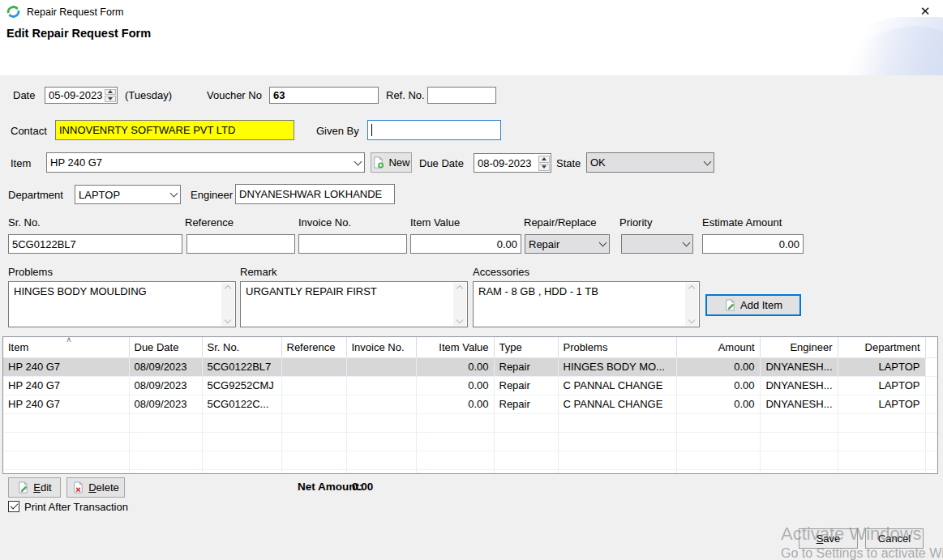 This screenshot has width=943, height=560. I want to click on print-after-transaction-label: Print After Transaction, so click(76, 507).